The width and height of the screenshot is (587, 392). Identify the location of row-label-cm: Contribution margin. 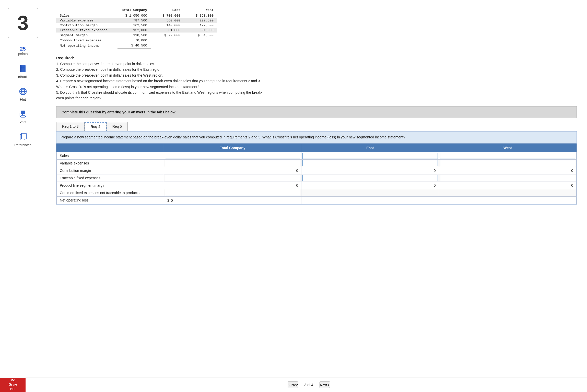
(110, 171).